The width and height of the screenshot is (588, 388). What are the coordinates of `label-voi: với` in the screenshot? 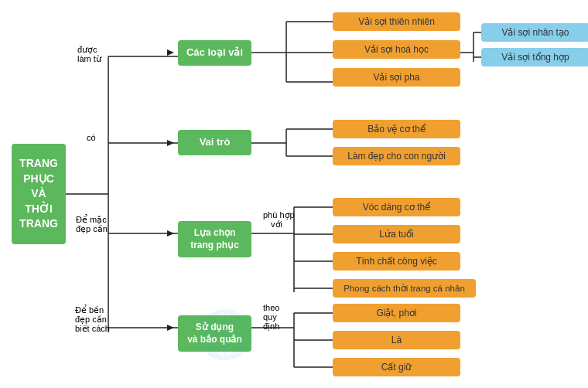 It's located at (277, 224).